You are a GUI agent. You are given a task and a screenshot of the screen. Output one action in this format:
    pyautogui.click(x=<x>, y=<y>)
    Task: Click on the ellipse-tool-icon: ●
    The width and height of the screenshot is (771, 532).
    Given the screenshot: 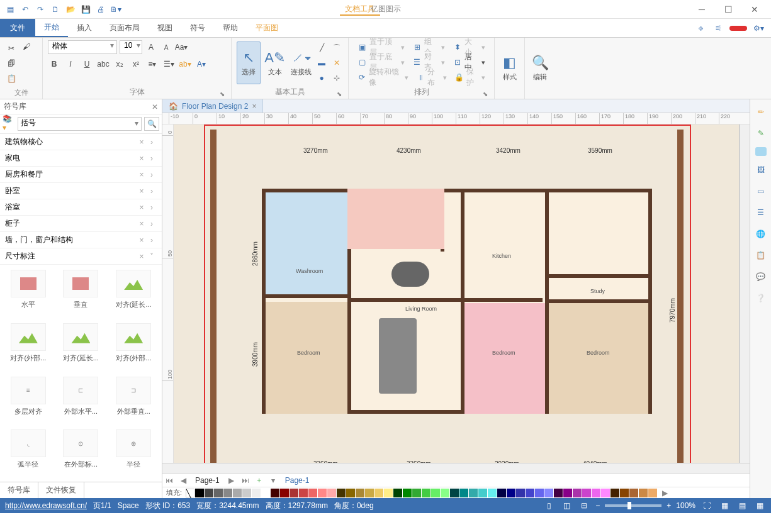 What is the action you would take?
    pyautogui.click(x=322, y=78)
    